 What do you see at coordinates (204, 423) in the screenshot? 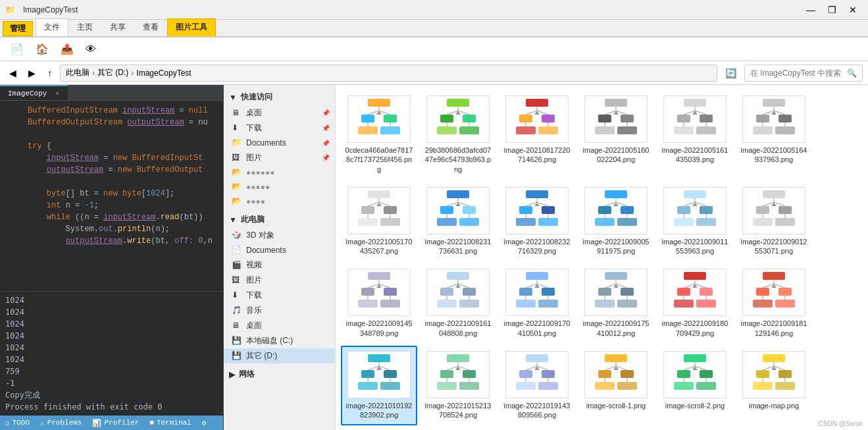
I see `bottom-settings: ⚙` at bounding box center [204, 423].